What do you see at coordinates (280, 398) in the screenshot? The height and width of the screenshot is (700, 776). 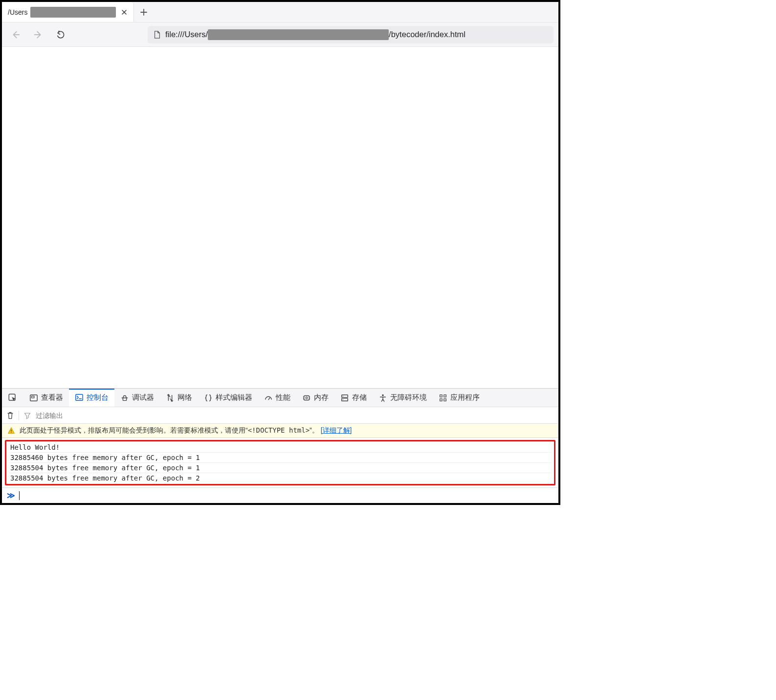 I see `devtools-tabs: 查看器 控制台 调试器 网络 样式编辑器 性能` at bounding box center [280, 398].